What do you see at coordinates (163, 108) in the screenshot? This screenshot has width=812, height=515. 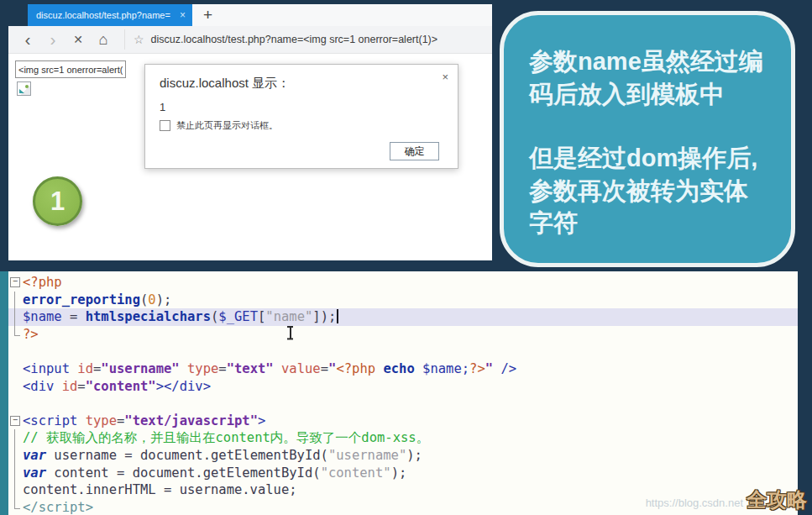 I see `dialog-message: 1` at bounding box center [163, 108].